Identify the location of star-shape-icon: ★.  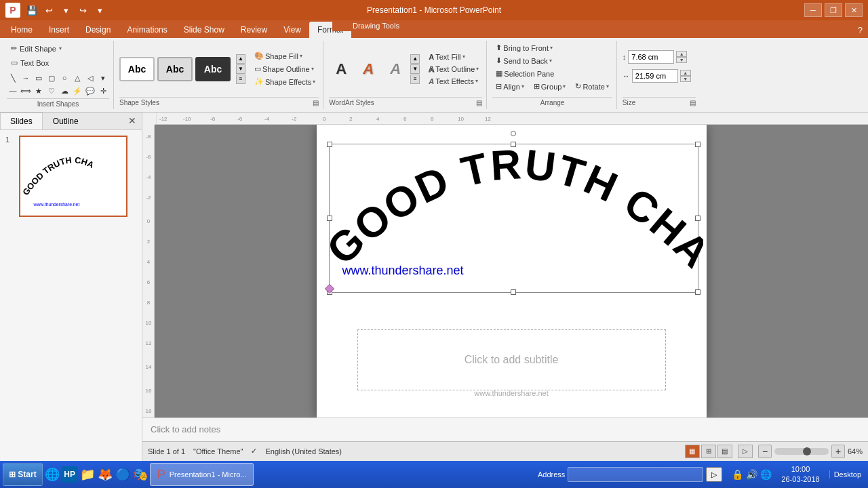
(39, 91).